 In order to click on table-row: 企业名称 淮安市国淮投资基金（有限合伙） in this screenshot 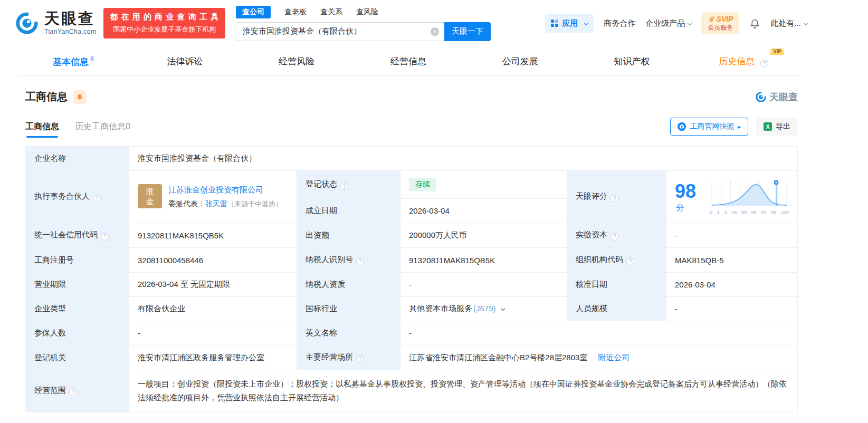, I will do `click(412, 159)`.